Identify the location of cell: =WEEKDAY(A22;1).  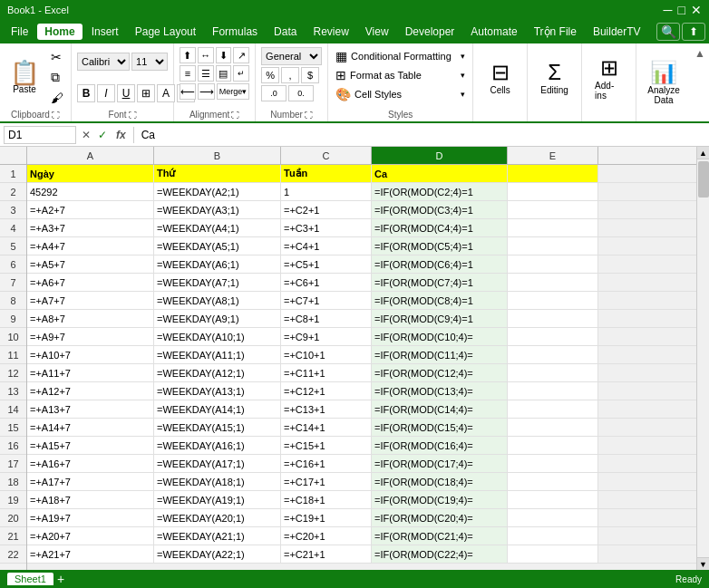
(218, 554).